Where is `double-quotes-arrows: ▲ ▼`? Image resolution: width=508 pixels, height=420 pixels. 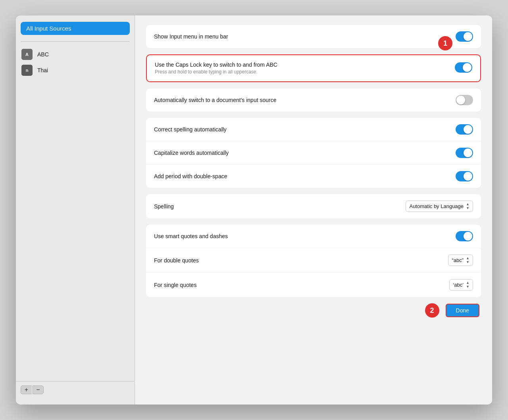 double-quotes-arrows: ▲ ▼ is located at coordinates (468, 260).